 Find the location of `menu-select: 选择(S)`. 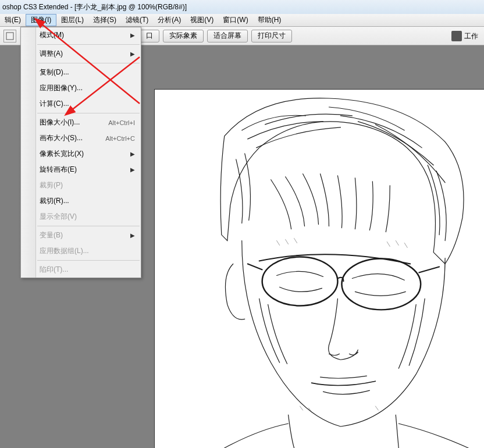

menu-select: 选择(S) is located at coordinates (105, 20).